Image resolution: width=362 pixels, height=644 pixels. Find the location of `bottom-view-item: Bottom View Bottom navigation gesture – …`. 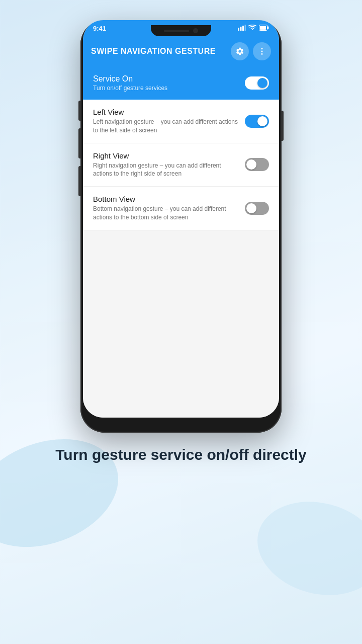

bottom-view-item: Bottom View Bottom navigation gesture – … is located at coordinates (181, 208).